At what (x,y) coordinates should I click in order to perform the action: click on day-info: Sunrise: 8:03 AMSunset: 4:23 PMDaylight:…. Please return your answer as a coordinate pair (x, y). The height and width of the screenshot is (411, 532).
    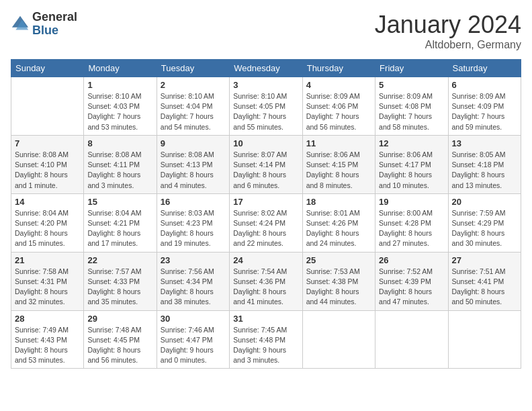
    Looking at the image, I should click on (193, 228).